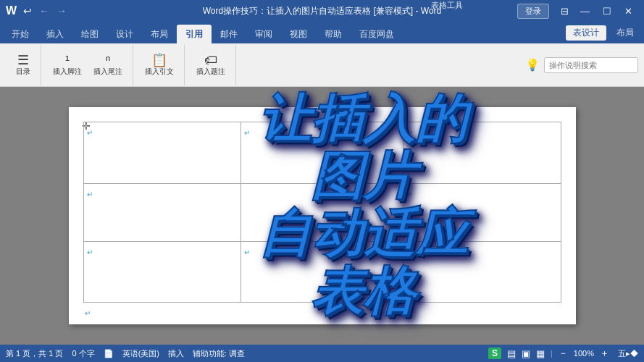  Describe the element at coordinates (176, 353) in the screenshot. I see `insert-mode-label: 插入` at that location.